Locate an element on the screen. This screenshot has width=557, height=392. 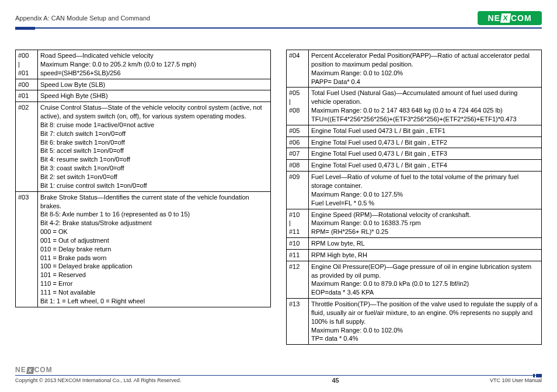
row-index: #10 | #11 is located at coordinates (298, 223).